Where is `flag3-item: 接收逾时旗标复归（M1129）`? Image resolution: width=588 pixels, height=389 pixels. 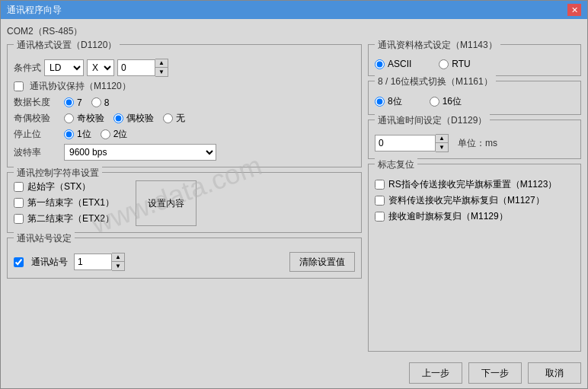 flag3-item: 接收逾时旗标复归（M1129） is located at coordinates (475, 216).